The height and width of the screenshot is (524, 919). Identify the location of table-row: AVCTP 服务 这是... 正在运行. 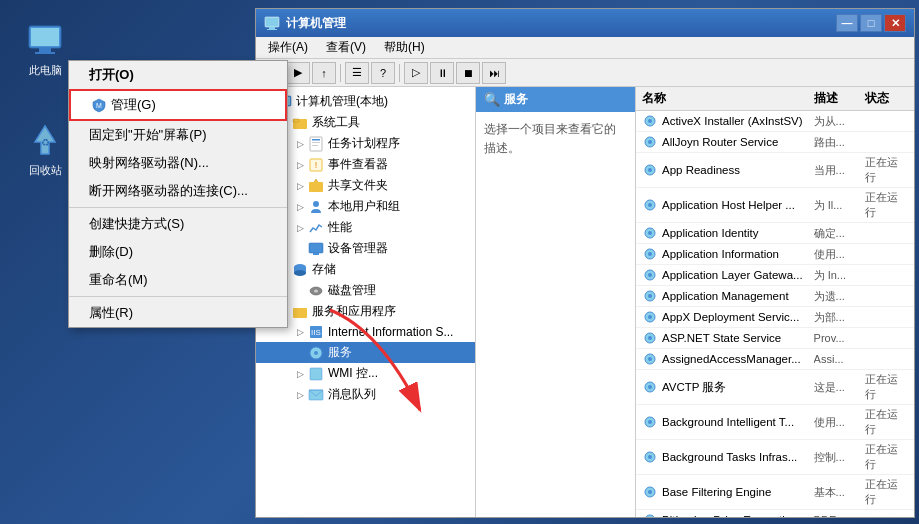
(775, 388).